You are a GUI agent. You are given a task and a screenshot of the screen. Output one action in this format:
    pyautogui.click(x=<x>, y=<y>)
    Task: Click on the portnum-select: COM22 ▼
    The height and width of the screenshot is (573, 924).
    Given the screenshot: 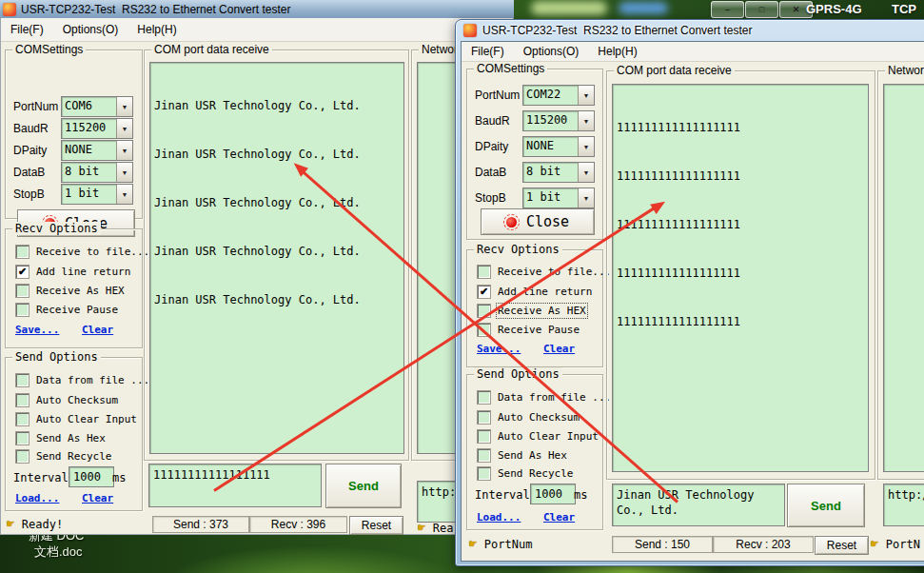 What is the action you would take?
    pyautogui.click(x=559, y=95)
    